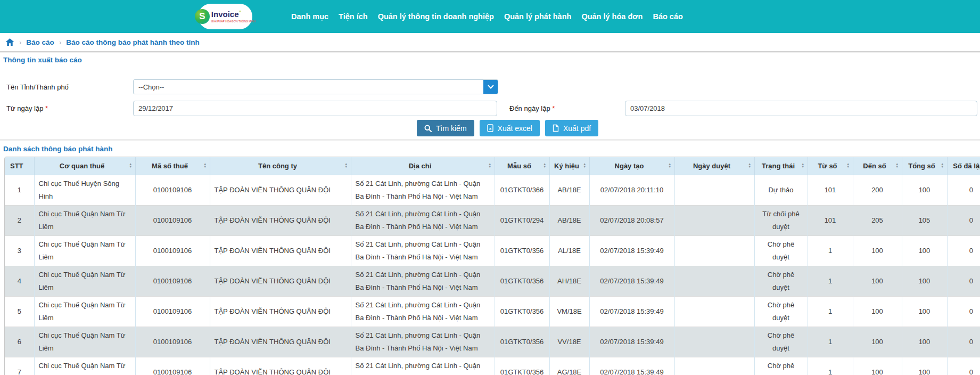 Image resolution: width=980 pixels, height=375 pixels. I want to click on from-date-label: Từ ngày lập *, so click(27, 109).